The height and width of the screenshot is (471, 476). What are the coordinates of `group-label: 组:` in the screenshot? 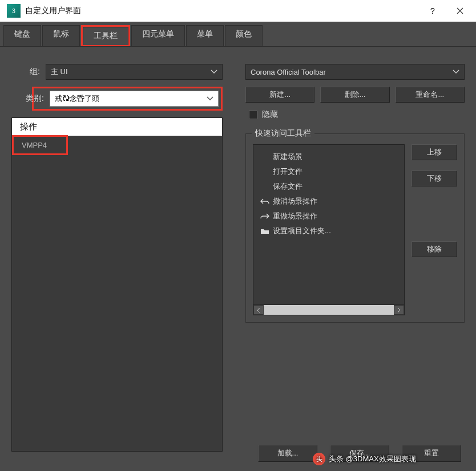 It's located at (26, 72).